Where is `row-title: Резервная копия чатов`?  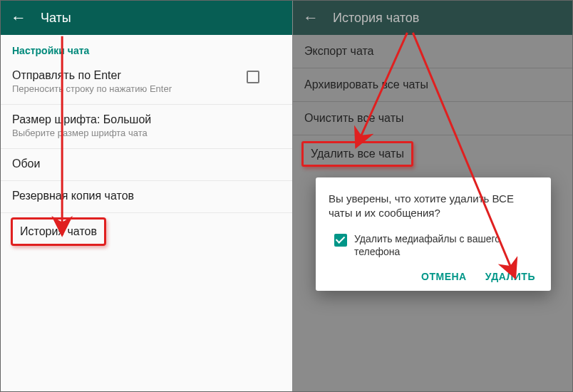 row-title: Резервная копия чатов is located at coordinates (73, 196).